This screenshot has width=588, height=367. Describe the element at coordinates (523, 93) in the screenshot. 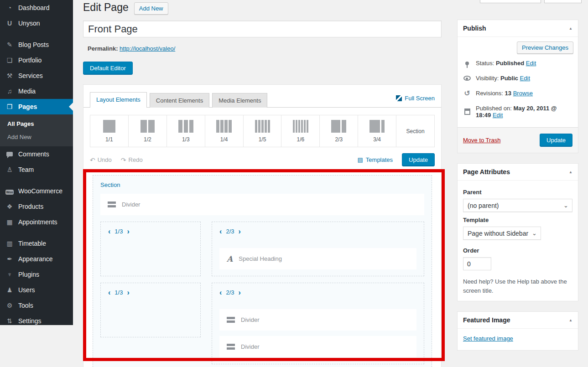

I see `browse-revisions-link: Browse` at that location.